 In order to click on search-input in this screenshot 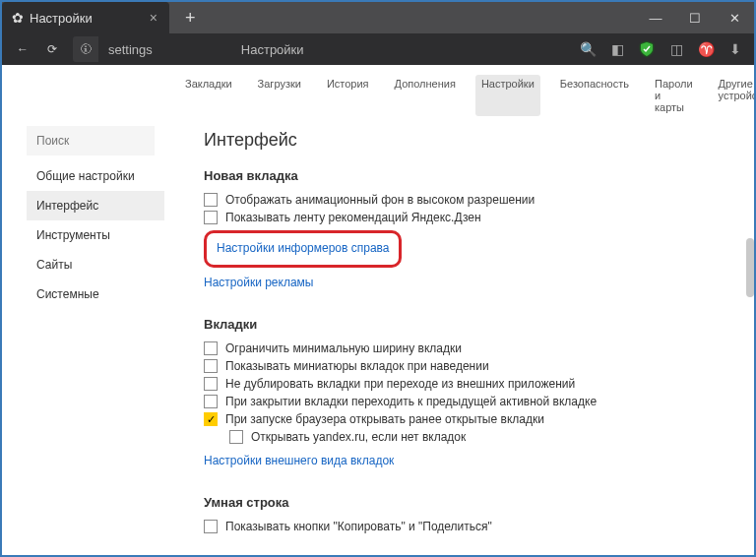, I will do `click(91, 141)`.